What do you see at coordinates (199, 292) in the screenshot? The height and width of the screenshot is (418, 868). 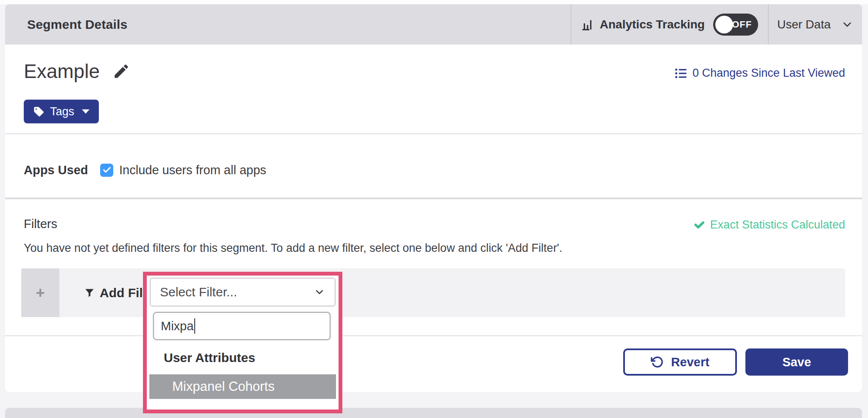 I see `select-filter-value: Select Filter...` at bounding box center [199, 292].